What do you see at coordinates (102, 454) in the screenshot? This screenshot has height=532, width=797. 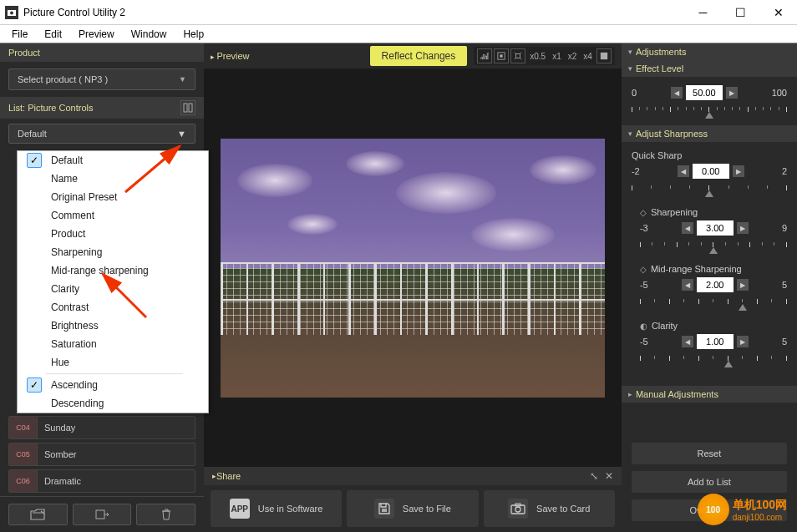 I see `list-item: C05 Somber` at bounding box center [102, 454].